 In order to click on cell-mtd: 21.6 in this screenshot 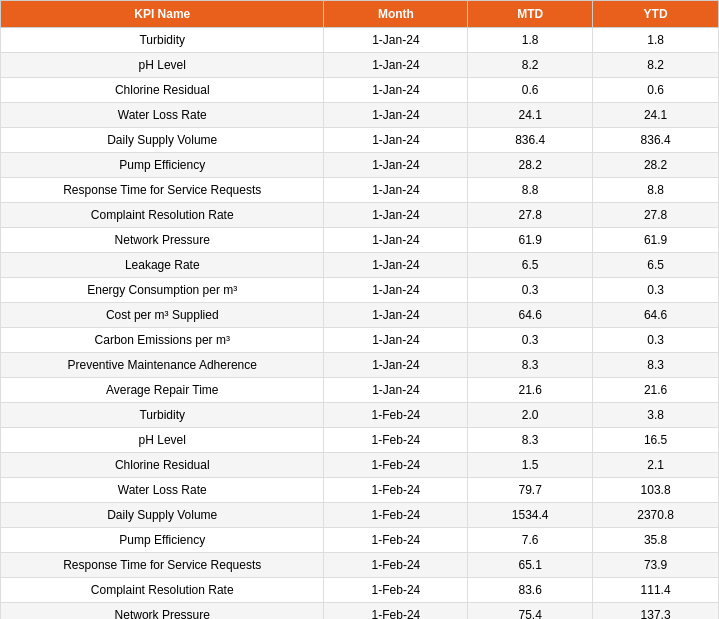, I will do `click(530, 390)`.